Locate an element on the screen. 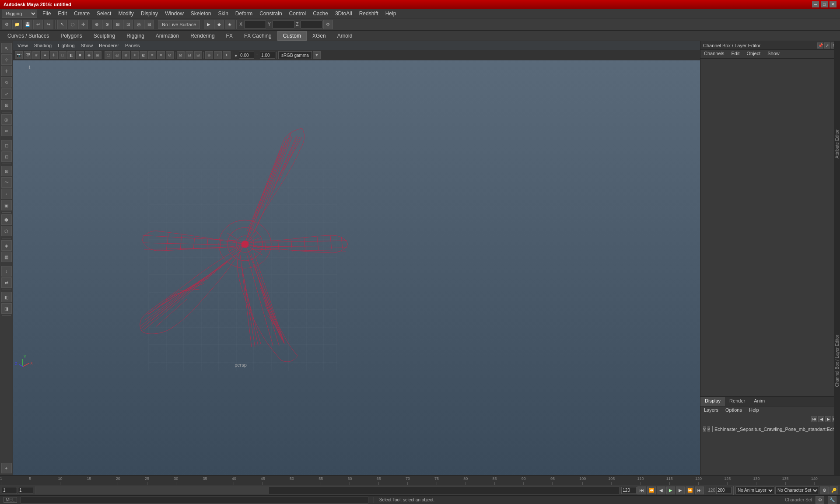  play-jump-start: ⏮ is located at coordinates (642, 490).